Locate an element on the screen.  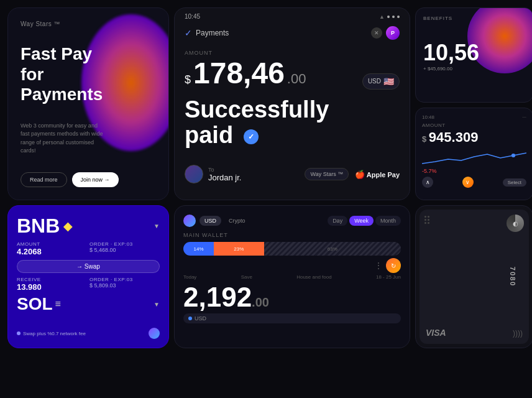
swap-button: → Swap is located at coordinates (88, 266).